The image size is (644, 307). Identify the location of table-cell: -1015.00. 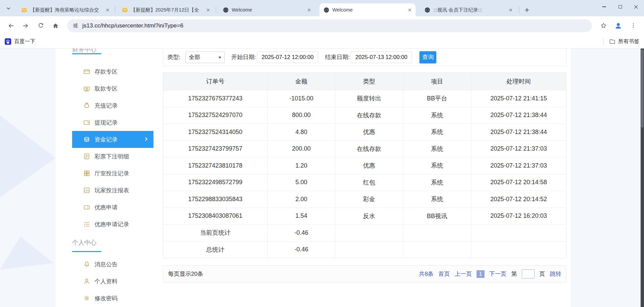
(302, 98).